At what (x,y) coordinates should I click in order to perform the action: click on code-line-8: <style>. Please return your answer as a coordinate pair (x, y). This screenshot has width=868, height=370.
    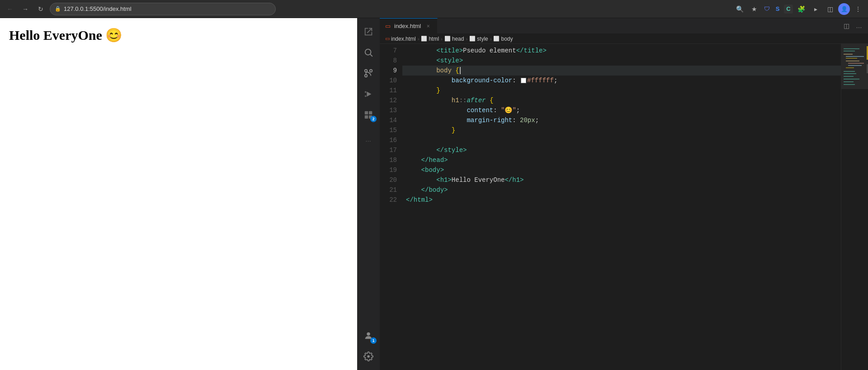
    Looking at the image, I should click on (622, 61).